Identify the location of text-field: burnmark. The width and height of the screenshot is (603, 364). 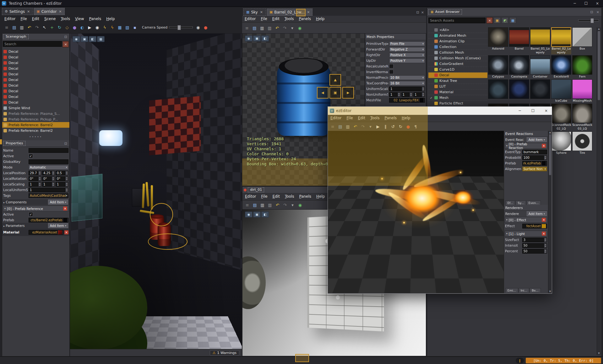
(535, 152).